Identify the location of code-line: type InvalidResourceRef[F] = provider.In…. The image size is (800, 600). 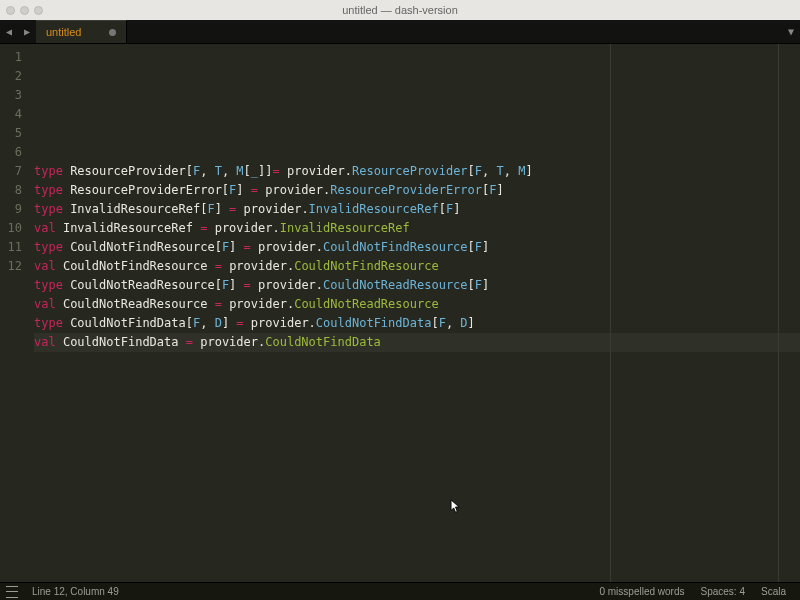
(417, 210).